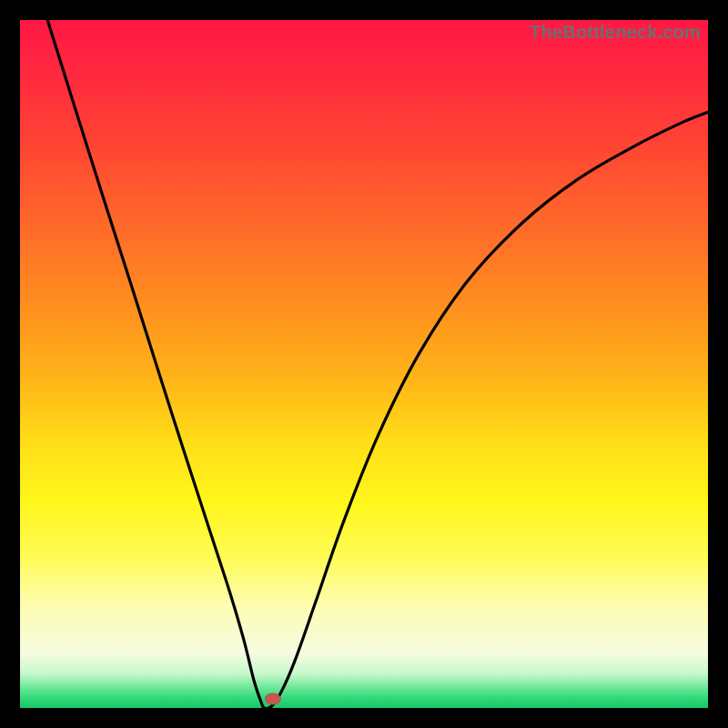 This screenshot has width=728, height=728. What do you see at coordinates (615, 33) in the screenshot?
I see `watermark-label: TheBottleneck.com` at bounding box center [615, 33].